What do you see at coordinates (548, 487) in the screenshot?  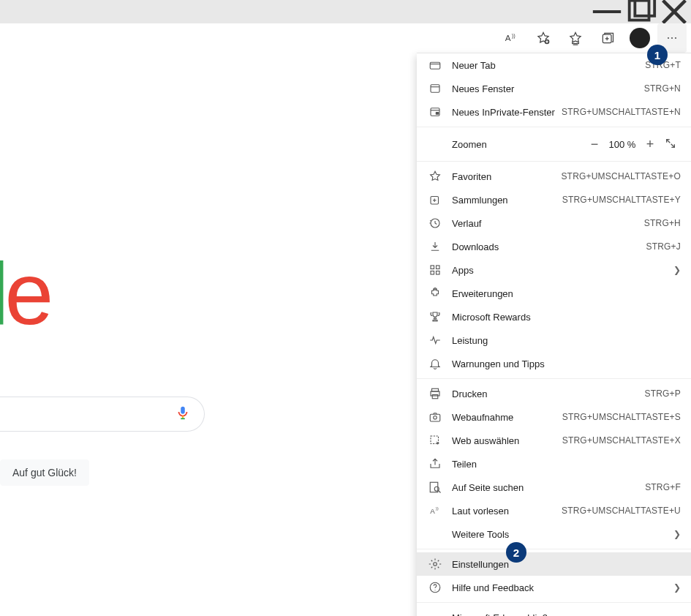 I see `menu-item-label: Auf Seite suchen` at bounding box center [548, 487].